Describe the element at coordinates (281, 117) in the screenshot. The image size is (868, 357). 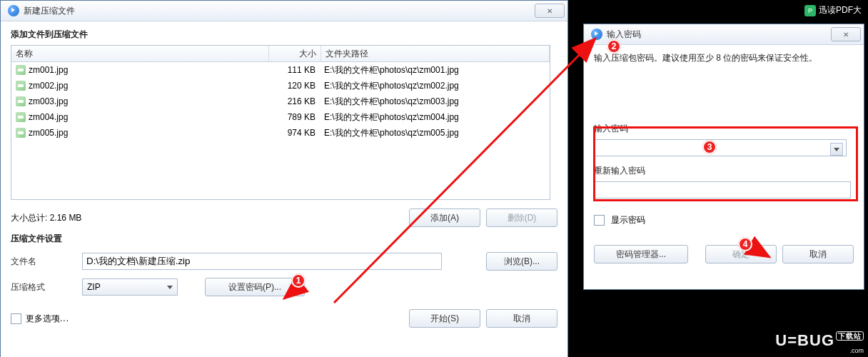
I see `table-row: zm004.jpg789 KBE:\我的文件柜\photos\qz\zm004.…` at that location.